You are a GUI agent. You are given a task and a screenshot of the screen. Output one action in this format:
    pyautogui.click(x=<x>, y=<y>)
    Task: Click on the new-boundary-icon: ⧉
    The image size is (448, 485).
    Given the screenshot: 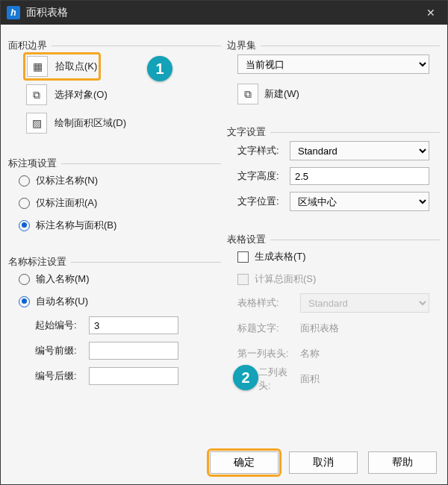 What is the action you would take?
    pyautogui.click(x=248, y=94)
    